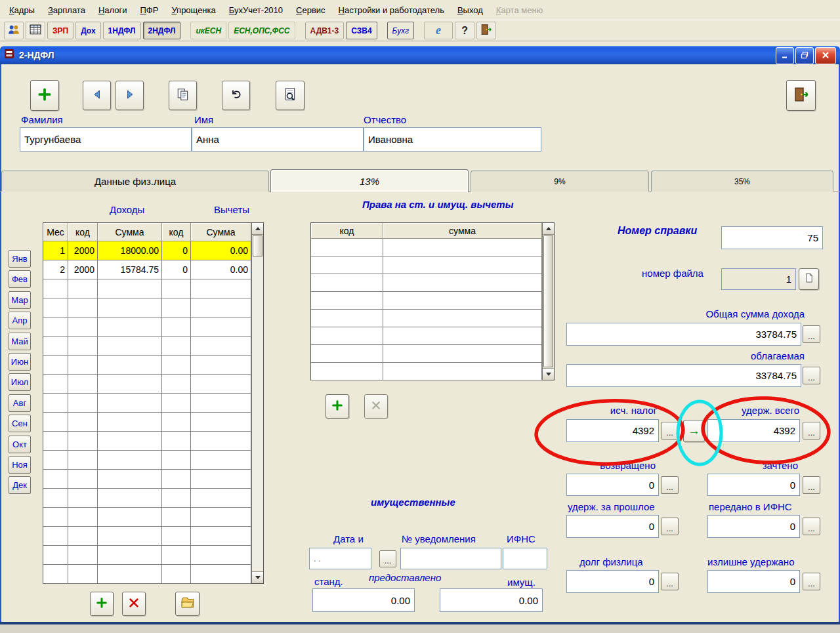  What do you see at coordinates (154, 270) in the screenshot?
I see `income-row: 2200015784.7500.00` at bounding box center [154, 270].